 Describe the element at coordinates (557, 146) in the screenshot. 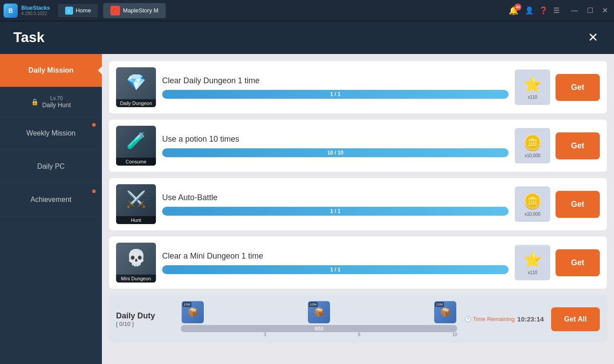

I see `reward-area-1: 🪙 x10,000 Get` at that location.